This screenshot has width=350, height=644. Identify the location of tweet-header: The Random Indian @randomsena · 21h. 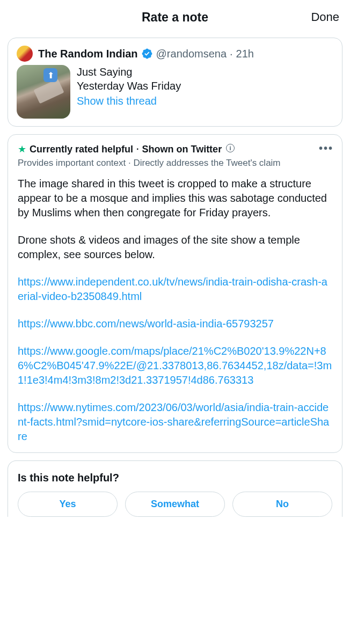
(175, 54).